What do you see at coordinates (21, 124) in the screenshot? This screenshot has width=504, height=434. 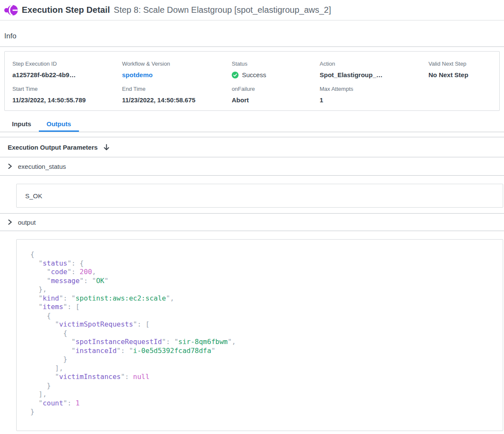 I see `tab-inputs: Inputs` at bounding box center [21, 124].